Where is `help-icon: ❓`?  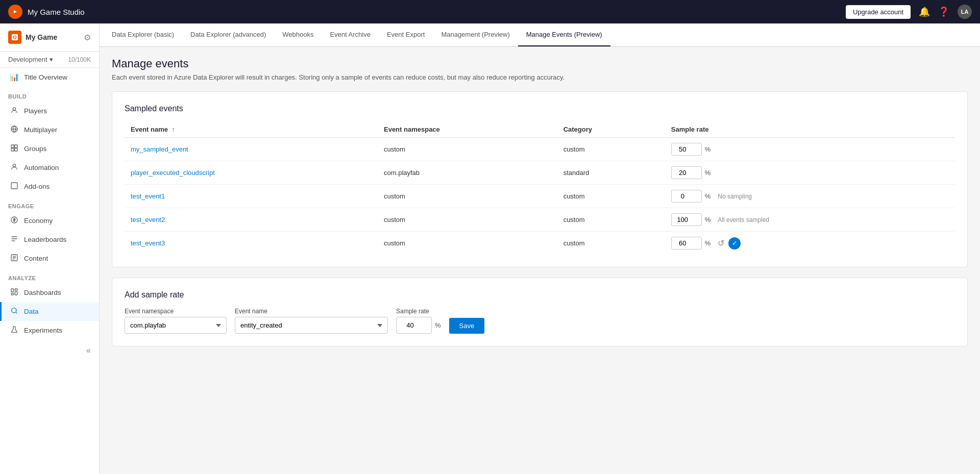
help-icon: ❓ is located at coordinates (944, 12).